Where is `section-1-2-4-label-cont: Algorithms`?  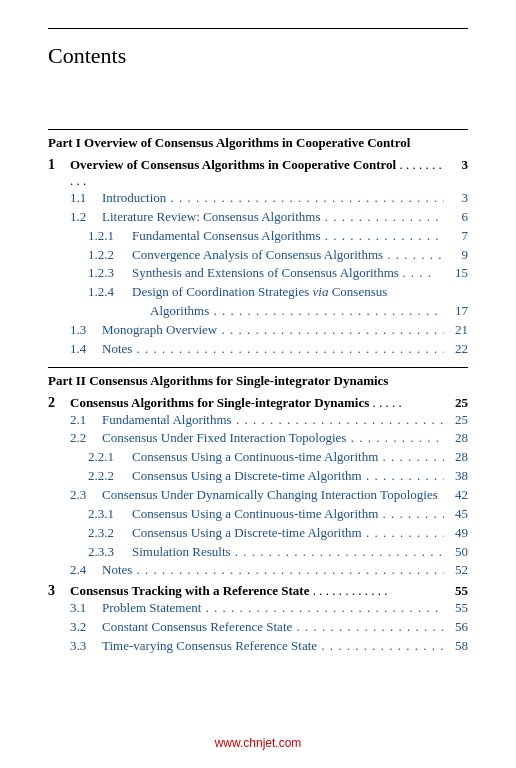 section-1-2-4-label-cont: Algorithms is located at coordinates (297, 312).